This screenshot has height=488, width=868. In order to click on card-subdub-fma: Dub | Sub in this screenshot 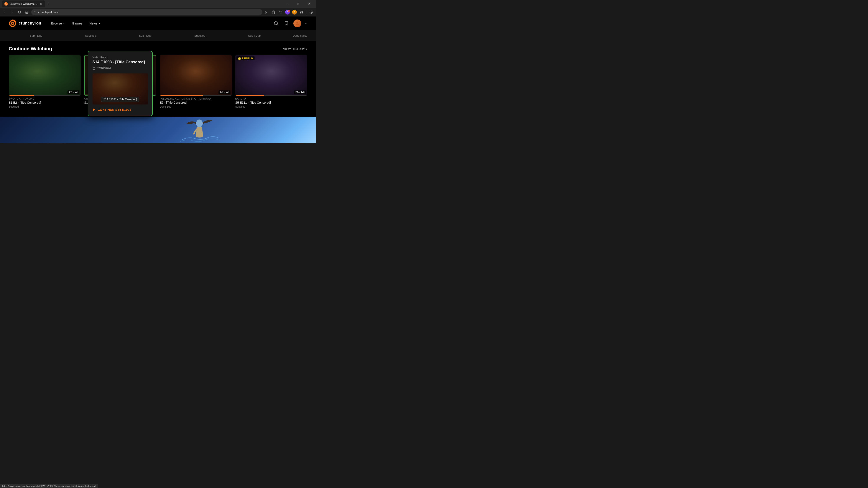, I will do `click(196, 106)`.